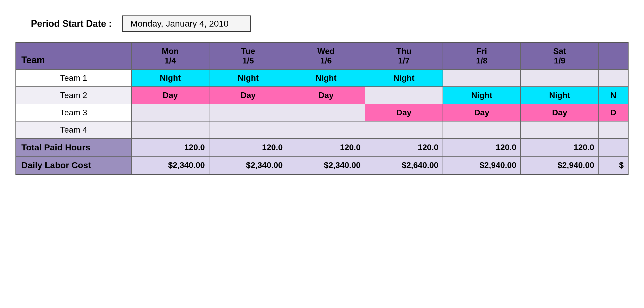 The width and height of the screenshot is (644, 308). Describe the element at coordinates (322, 130) in the screenshot. I see `table-row: Team 4` at that location.